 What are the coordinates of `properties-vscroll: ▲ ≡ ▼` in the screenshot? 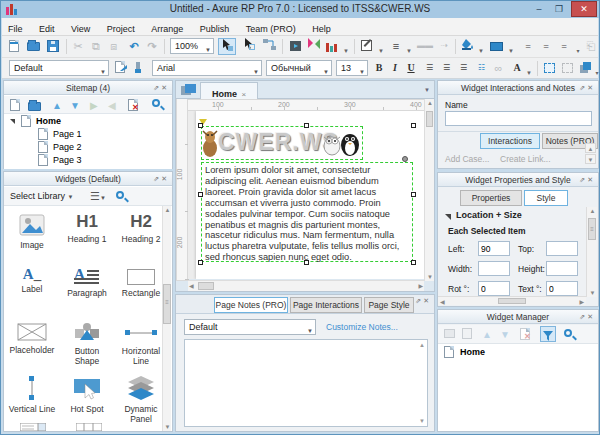 It's located at (592, 252).